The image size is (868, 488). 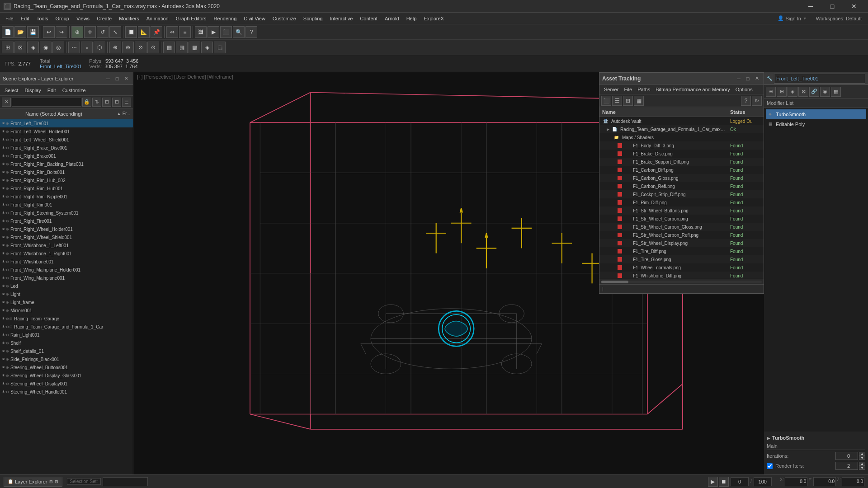 I want to click on se-tb-sort: ⇅, so click(x=97, y=102).